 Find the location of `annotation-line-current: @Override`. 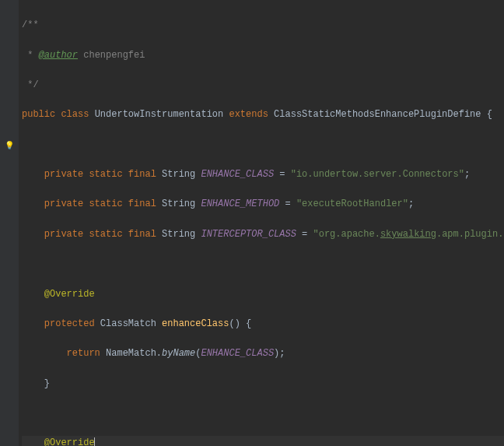

annotation-line-current: @Override is located at coordinates (263, 441).